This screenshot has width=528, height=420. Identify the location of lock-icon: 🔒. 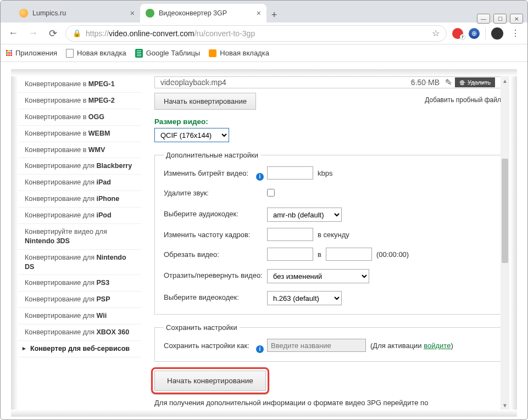
(77, 33).